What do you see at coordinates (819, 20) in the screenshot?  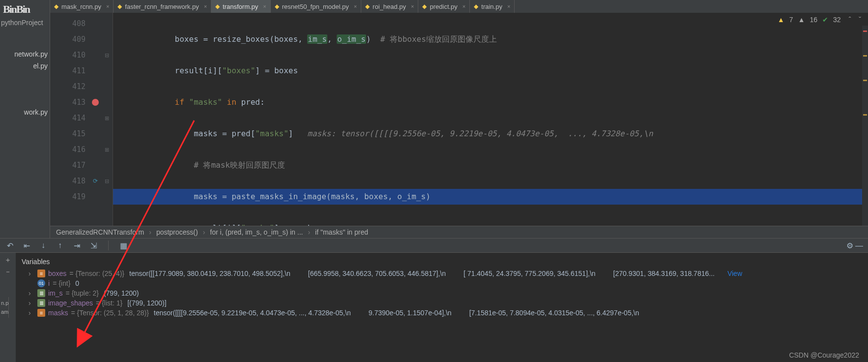 I see `inspection-summary: ▲7 ▲16 ✔32 ˆ ˇ` at bounding box center [819, 20].